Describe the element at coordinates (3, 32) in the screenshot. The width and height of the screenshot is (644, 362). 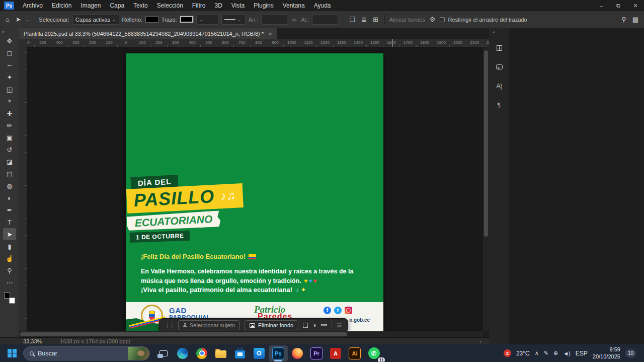
I see `toolbar-expand-icon: »` at that location.